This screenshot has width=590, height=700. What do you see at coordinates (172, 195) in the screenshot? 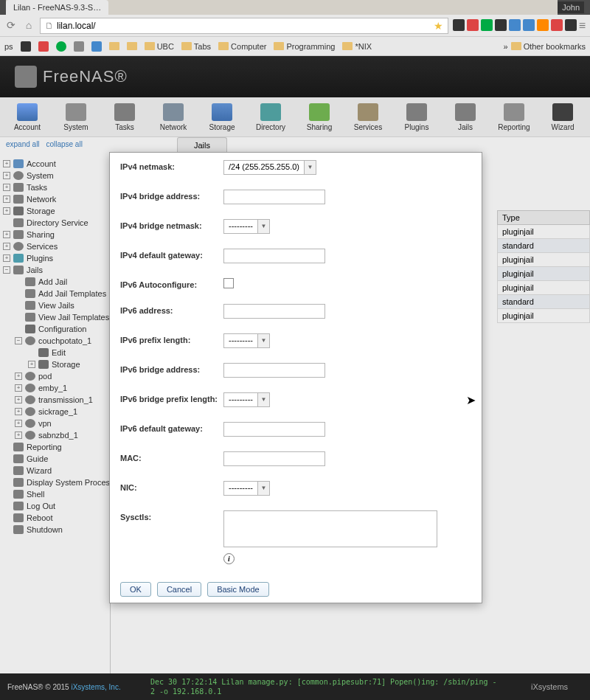
I see `label-ipv4-bridge-addr: IPv4 bridge address:` at bounding box center [172, 195].